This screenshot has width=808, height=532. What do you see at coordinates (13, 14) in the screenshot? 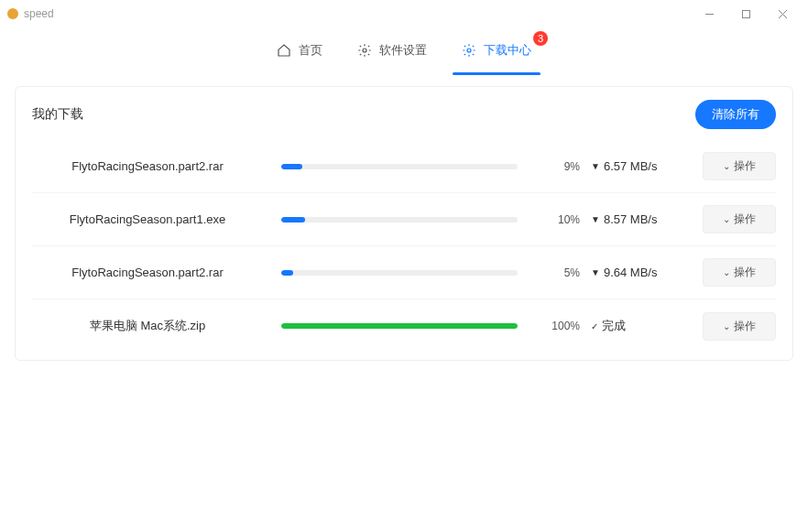
I see `app-icon` at bounding box center [13, 14].